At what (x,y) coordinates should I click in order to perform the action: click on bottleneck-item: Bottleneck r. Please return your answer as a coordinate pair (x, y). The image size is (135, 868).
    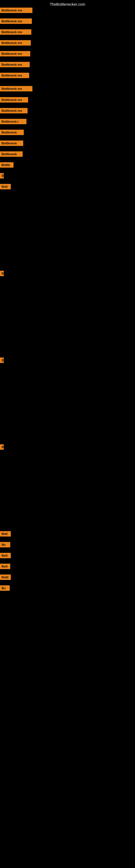
    Looking at the image, I should click on (13, 122).